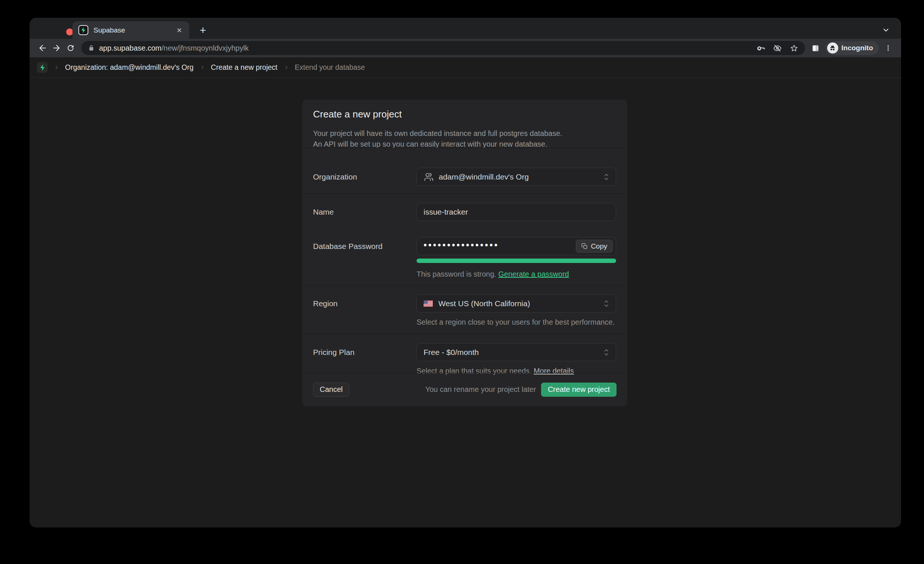  Describe the element at coordinates (465, 48) in the screenshot. I see `browser-toolbar: app.supabase.com/new/jfnsmqoynldvxjyhpyl…` at that location.